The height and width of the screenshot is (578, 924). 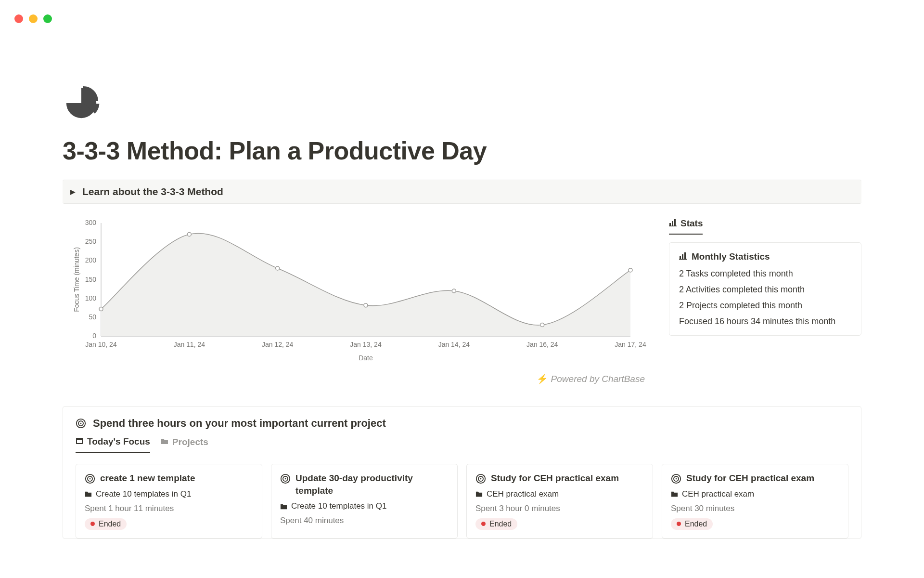 I want to click on window-controls, so click(x=33, y=19).